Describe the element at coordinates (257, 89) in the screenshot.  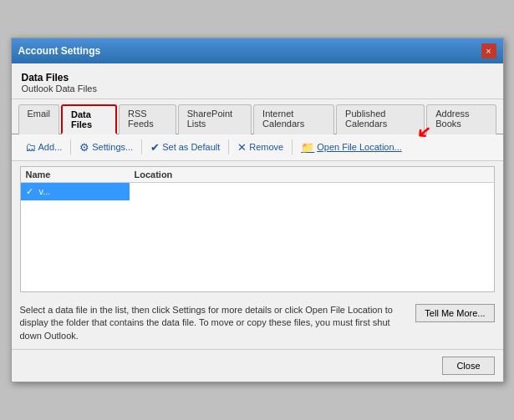
I see `section-subtitle: Outlook Data Files` at that location.